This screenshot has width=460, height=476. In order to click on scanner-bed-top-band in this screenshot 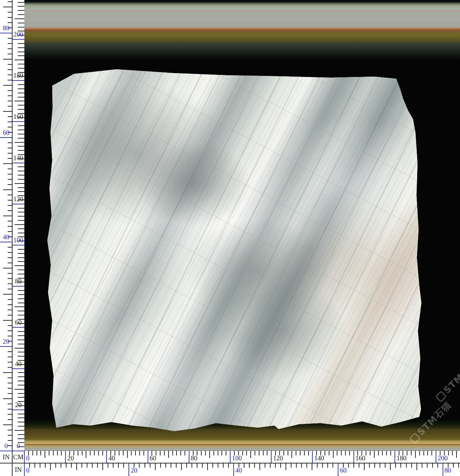, I will do `click(242, 30)`.